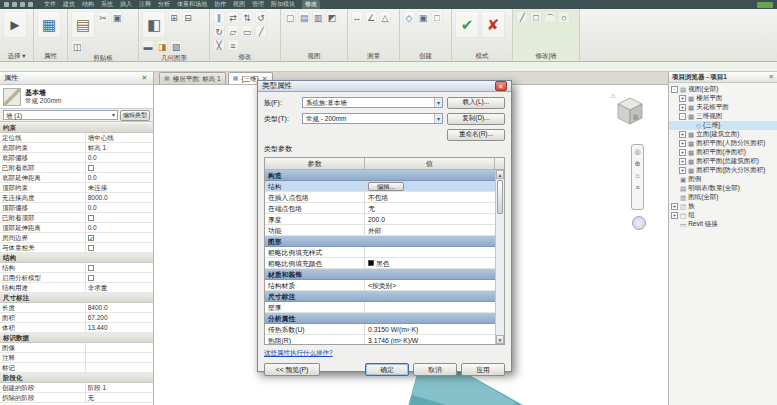 The height and width of the screenshot is (405, 777). Describe the element at coordinates (639, 223) in the screenshot. I see `steering-wheel-icon` at that location.